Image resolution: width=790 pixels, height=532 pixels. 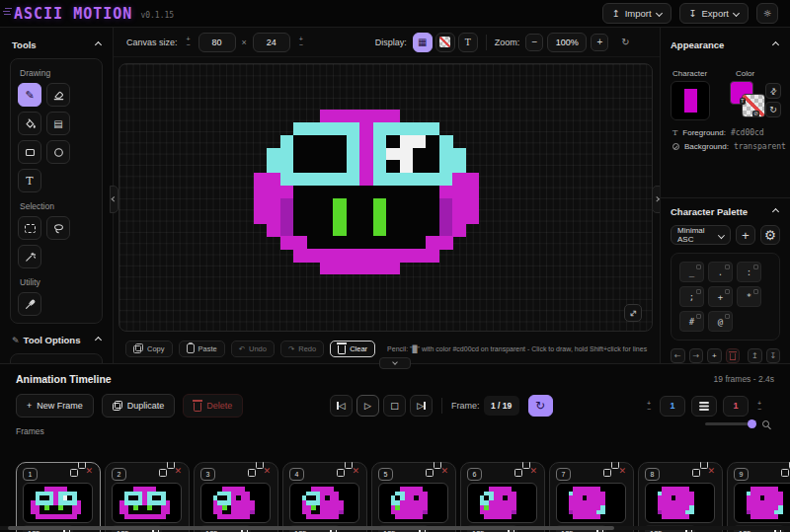 I want to click on tool-options-header: ✎ Tool Options, so click(x=56, y=340).